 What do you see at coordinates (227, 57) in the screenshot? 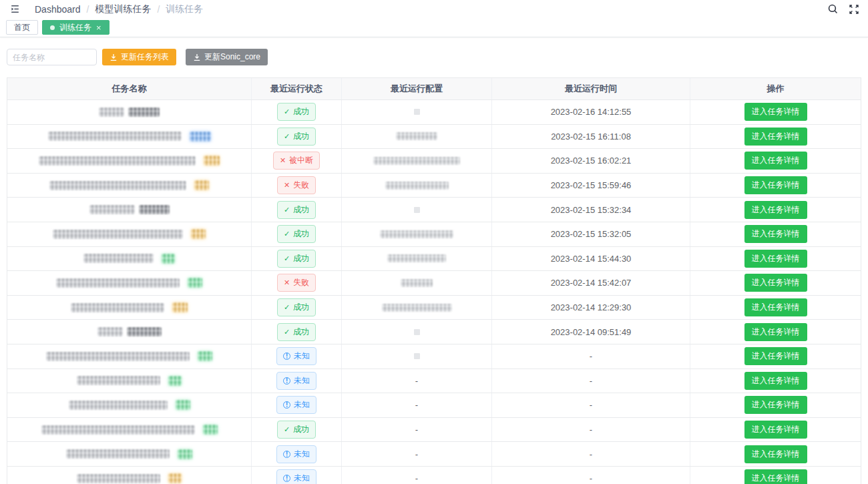
I see `update-sonic-core-button: 更新Sonic_core` at bounding box center [227, 57].